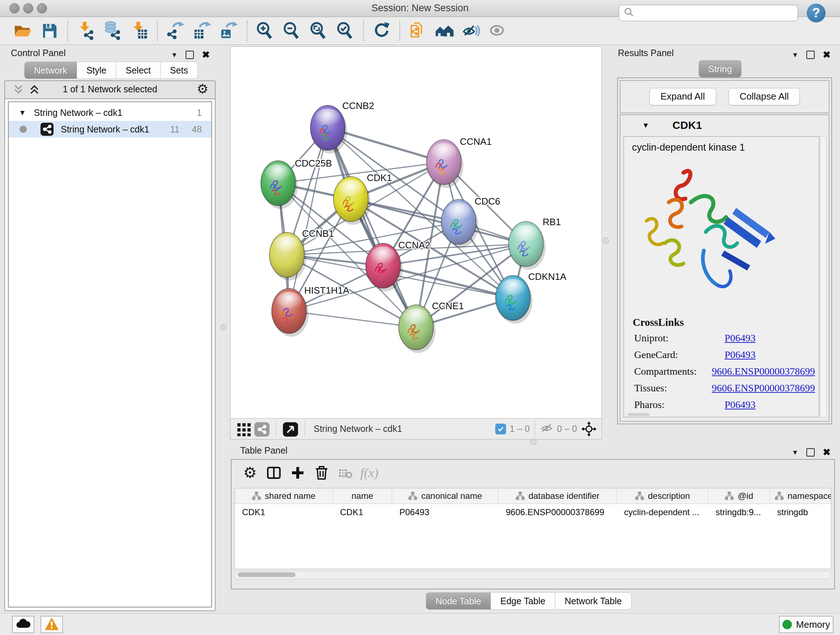  What do you see at coordinates (593, 601) in the screenshot?
I see `tab-network-table: Network Table` at bounding box center [593, 601].